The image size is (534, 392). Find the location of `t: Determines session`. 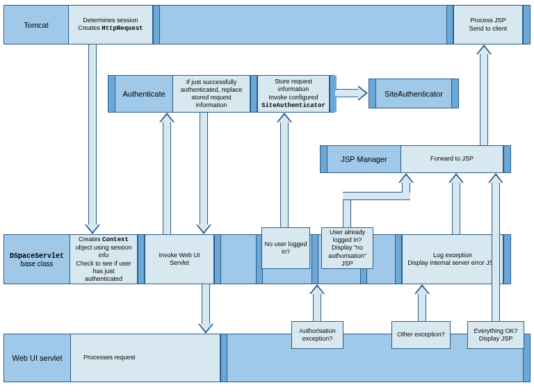

t: Determines session is located at coordinates (110, 20).